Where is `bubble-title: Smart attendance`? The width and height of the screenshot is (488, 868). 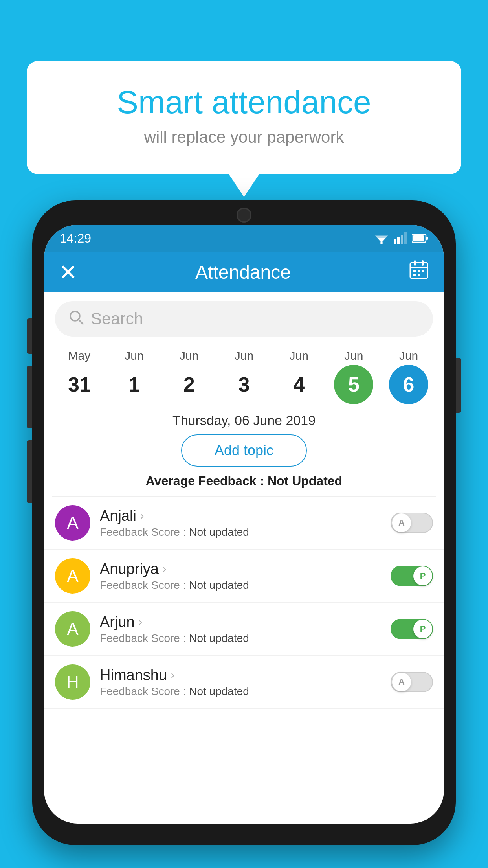
bubble-title: Smart attendance is located at coordinates (244, 102).